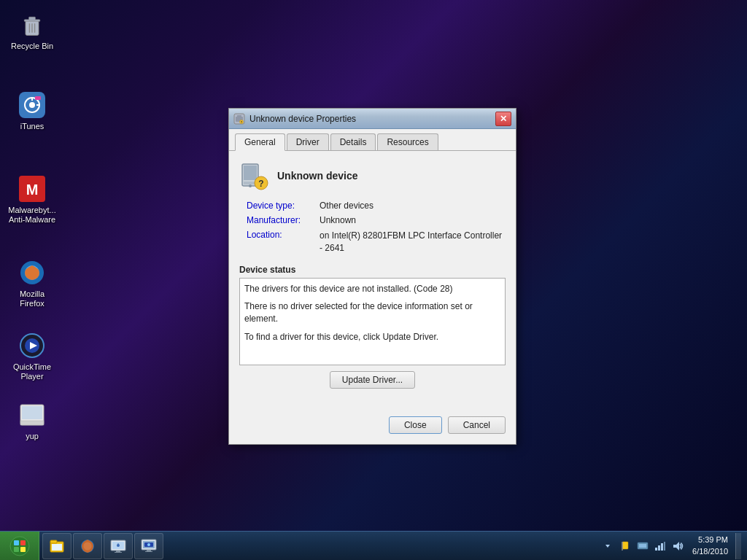  Describe the element at coordinates (32, 421) in the screenshot. I see `yup-icon: yup` at that location.